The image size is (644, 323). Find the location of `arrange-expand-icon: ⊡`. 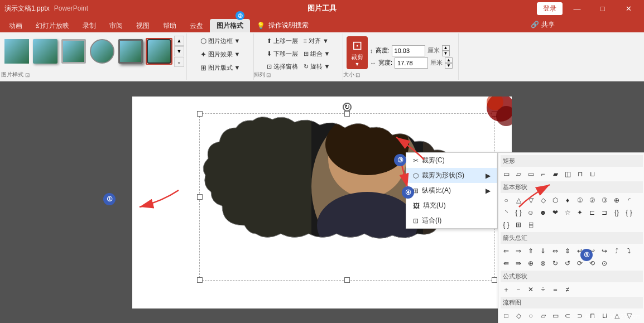

arrange-expand-icon: ⊡ is located at coordinates (268, 75).